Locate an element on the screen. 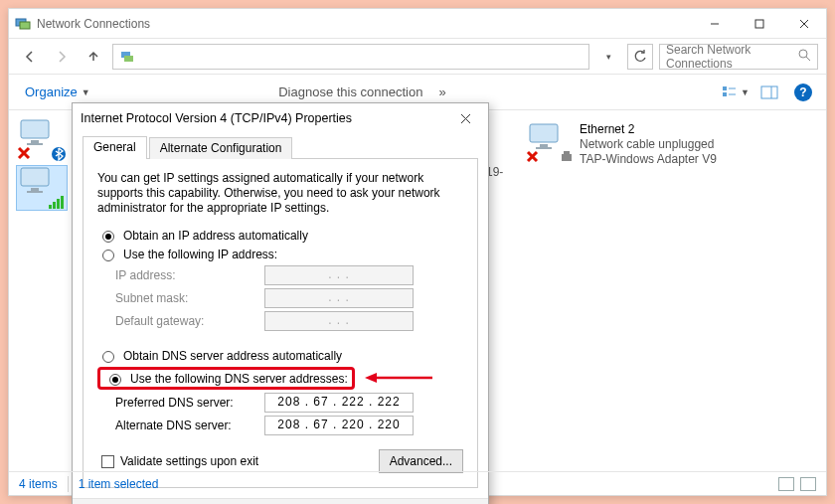 The image size is (835, 504). view-mode-icons is located at coordinates (797, 484).